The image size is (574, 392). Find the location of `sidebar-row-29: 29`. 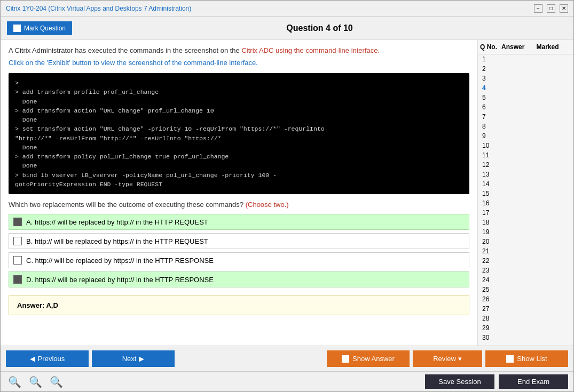

sidebar-row-29: 29 is located at coordinates (525, 328).